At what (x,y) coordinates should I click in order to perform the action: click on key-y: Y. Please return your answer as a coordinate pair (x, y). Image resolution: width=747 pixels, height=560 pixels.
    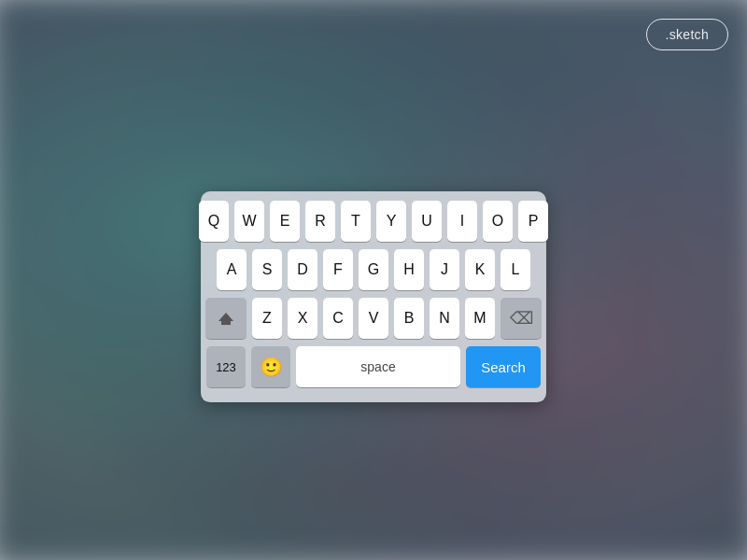
    Looking at the image, I should click on (391, 221).